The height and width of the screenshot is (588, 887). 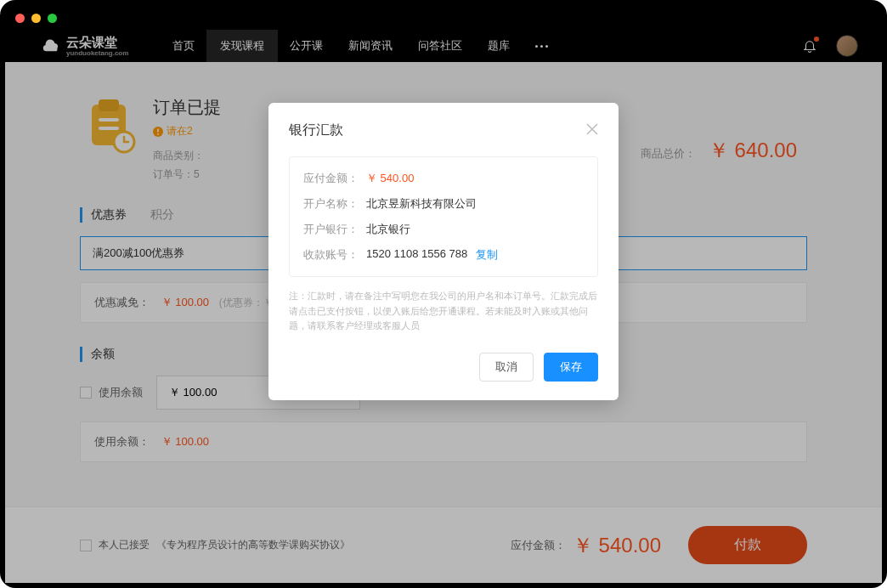 I want to click on minimize-window-icon, so click(x=36, y=19).